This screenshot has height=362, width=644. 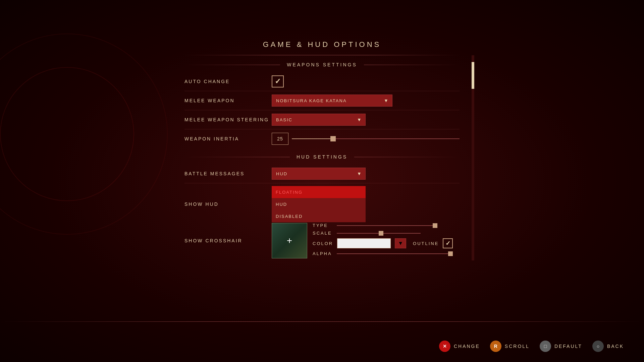 I want to click on scroll-control: R SCROLL, so click(x=510, y=346).